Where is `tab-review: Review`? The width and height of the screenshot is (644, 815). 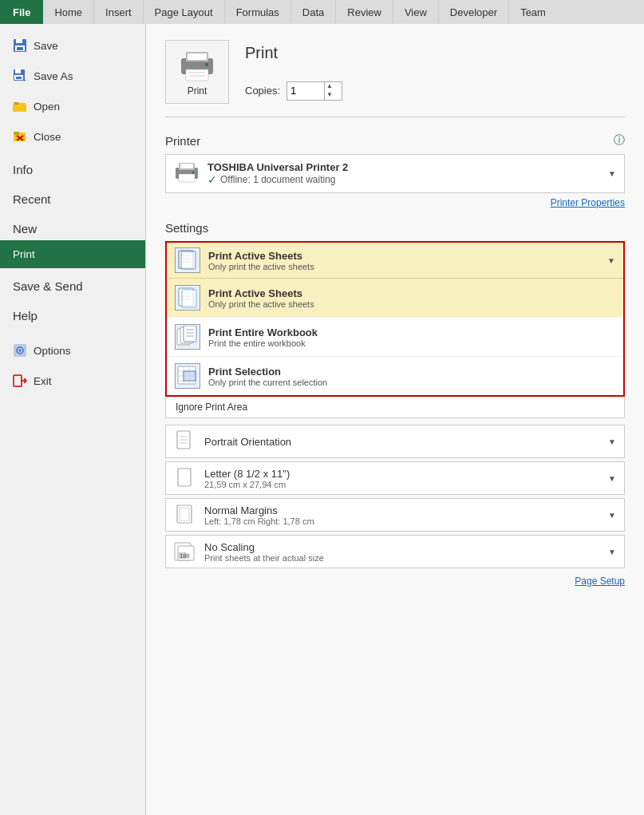
tab-review: Review is located at coordinates (365, 12).